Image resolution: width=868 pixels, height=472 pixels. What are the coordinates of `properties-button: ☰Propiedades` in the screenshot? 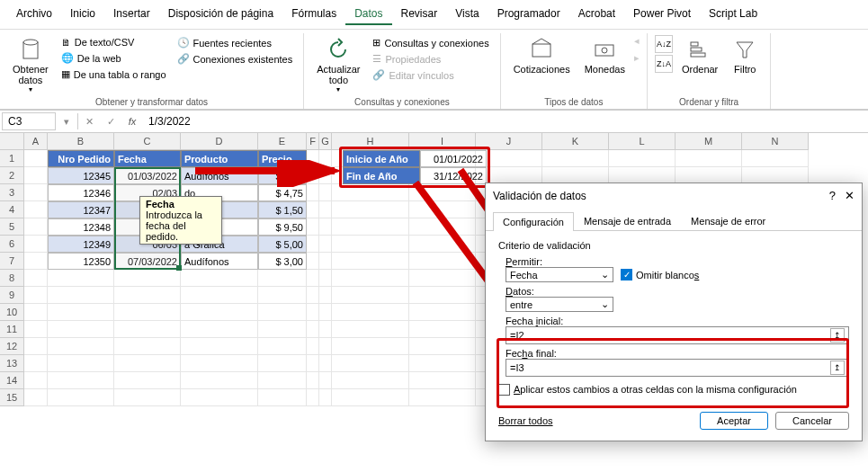 It's located at (430, 59).